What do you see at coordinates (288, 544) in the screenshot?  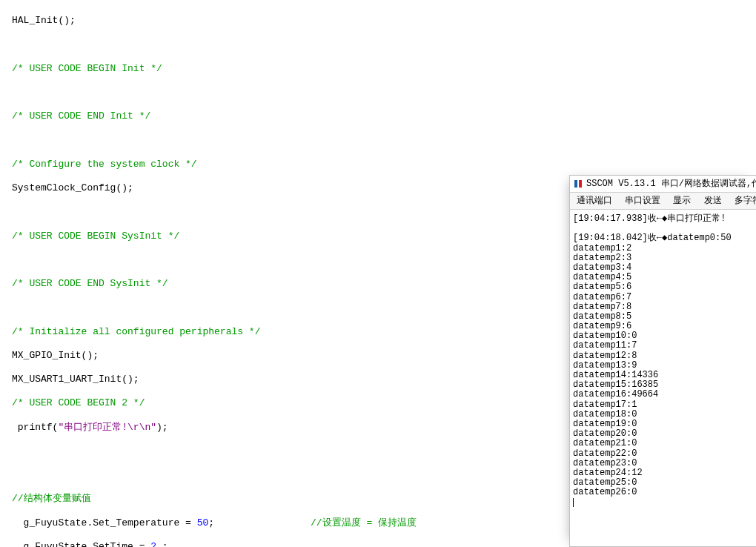 I see `code-line: g_FuyuState.SetTime = 2 ;` at bounding box center [288, 544].